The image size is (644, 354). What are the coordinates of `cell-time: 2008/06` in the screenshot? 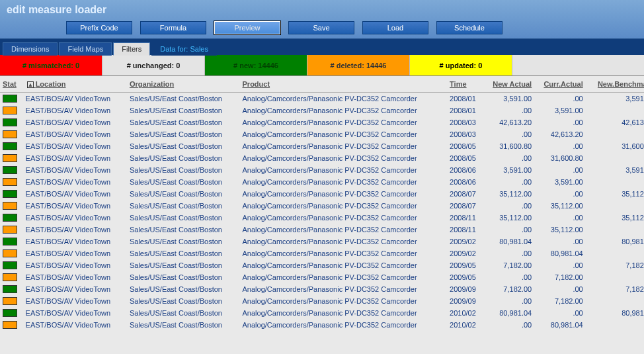 It's located at (465, 182).